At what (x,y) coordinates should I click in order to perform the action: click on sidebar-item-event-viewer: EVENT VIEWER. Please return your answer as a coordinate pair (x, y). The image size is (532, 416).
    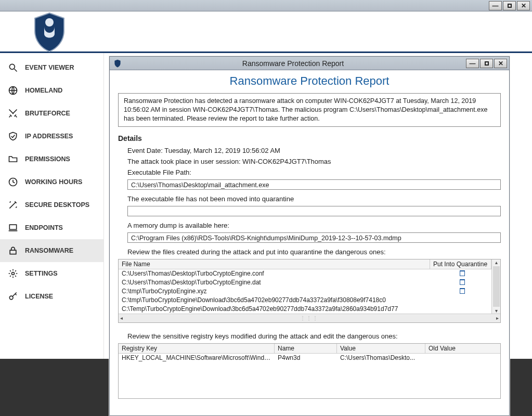
    Looking at the image, I should click on (52, 68).